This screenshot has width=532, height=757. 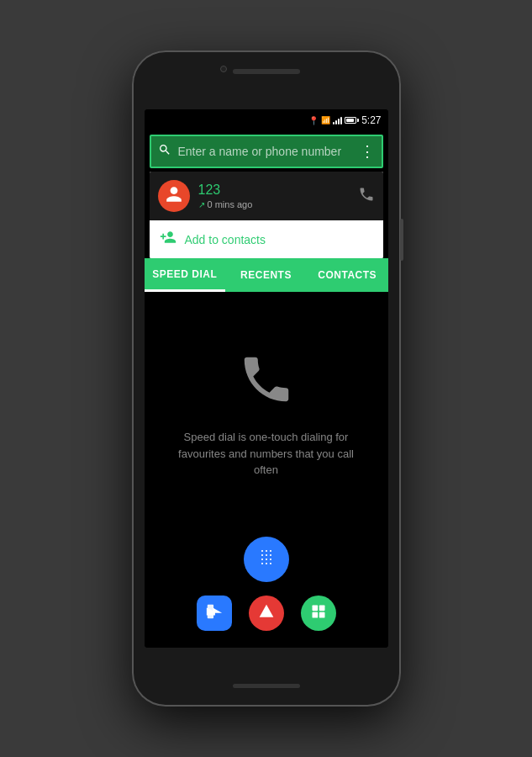 I want to click on search-placeholder: Enter a name or phone number, so click(x=266, y=151).